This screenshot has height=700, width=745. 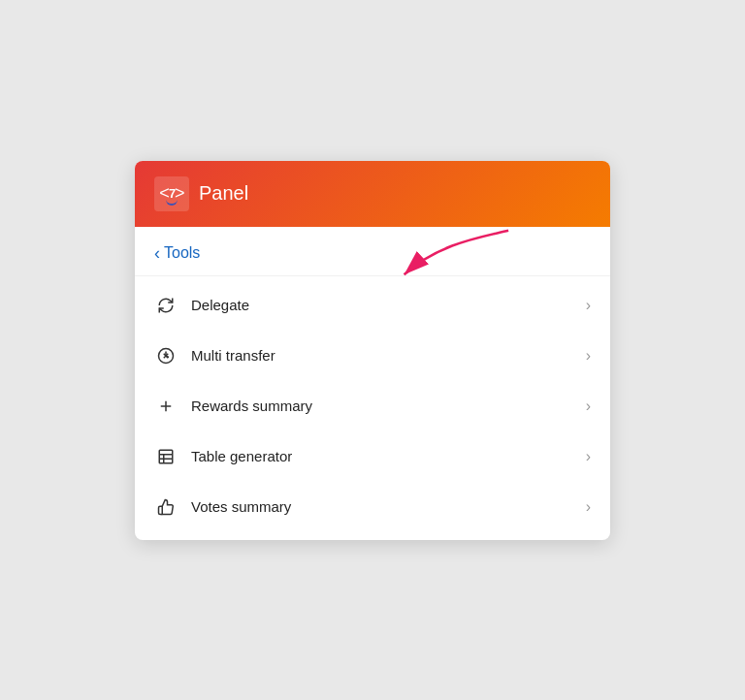 I want to click on multi-transfer-label: Multi transfer, so click(x=388, y=355).